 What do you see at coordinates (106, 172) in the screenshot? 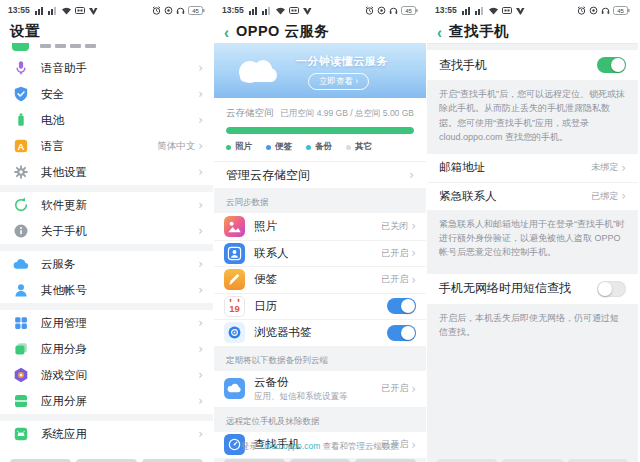
I see `settings-item-other-settings: 其他设置 ›` at bounding box center [106, 172].